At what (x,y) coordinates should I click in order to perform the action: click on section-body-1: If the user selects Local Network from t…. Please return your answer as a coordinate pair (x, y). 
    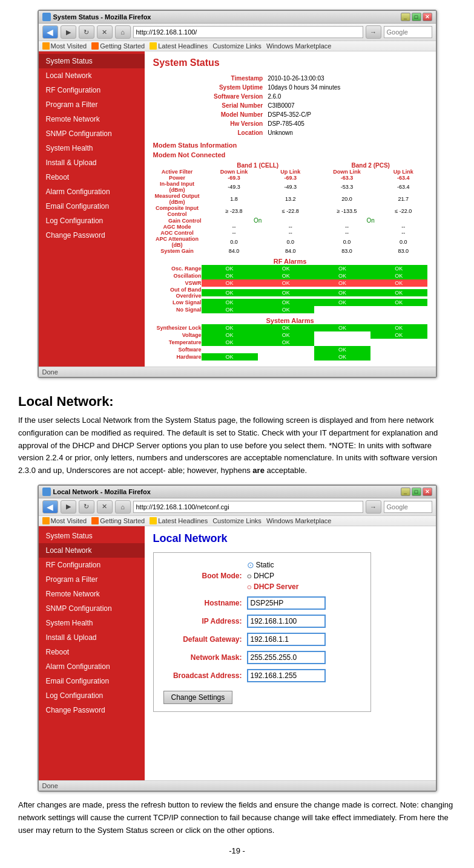
    Looking at the image, I should click on (237, 446).